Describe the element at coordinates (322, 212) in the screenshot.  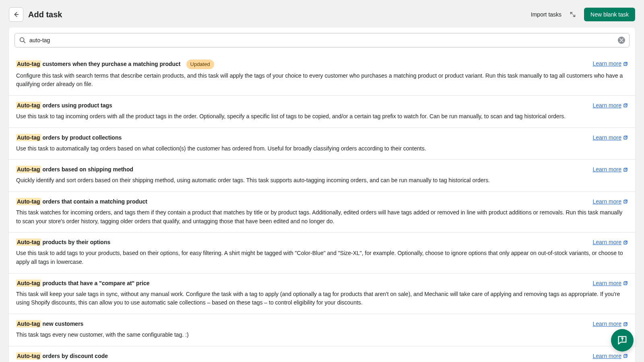
I see `task-result: Auto-tag orders that contain a matching …` at that location.